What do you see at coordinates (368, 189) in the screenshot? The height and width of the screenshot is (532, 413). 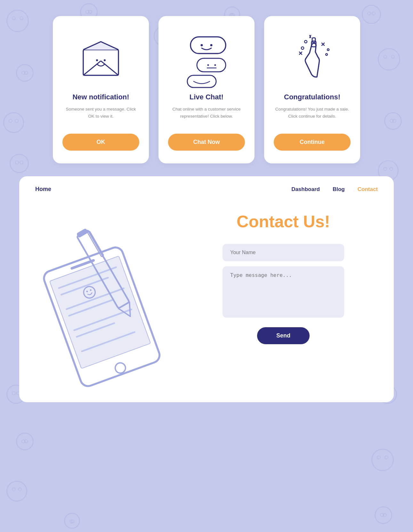 I see `nav-contact: Contact` at bounding box center [368, 189].